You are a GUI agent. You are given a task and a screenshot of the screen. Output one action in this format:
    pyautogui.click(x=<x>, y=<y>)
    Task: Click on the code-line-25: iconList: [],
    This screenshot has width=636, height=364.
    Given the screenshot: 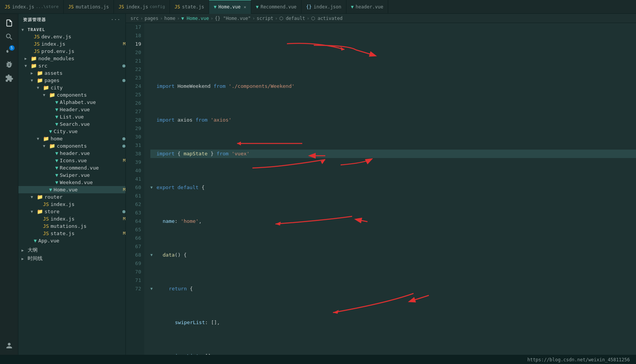 What is the action you would take?
    pyautogui.click(x=393, y=354)
    